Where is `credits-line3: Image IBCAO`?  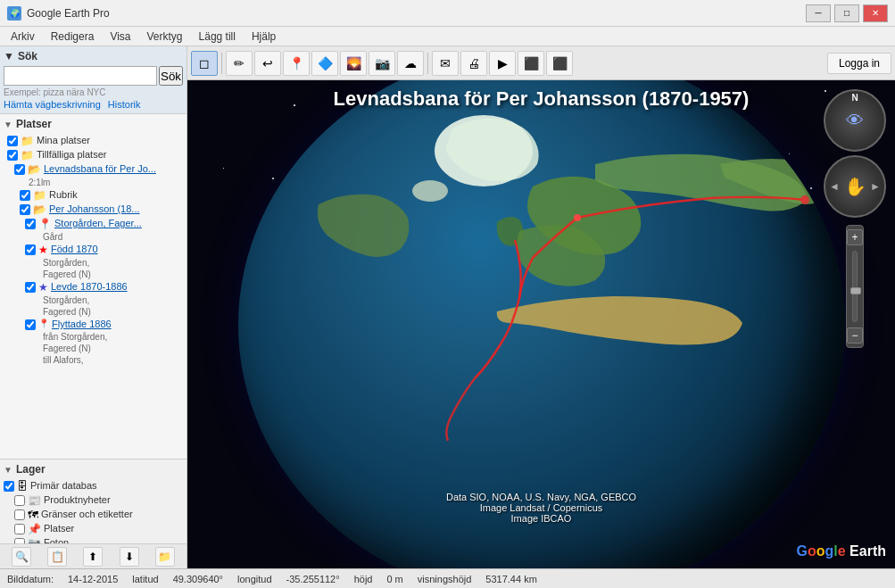
credits-line3: Image IBCAO is located at coordinates (541, 518).